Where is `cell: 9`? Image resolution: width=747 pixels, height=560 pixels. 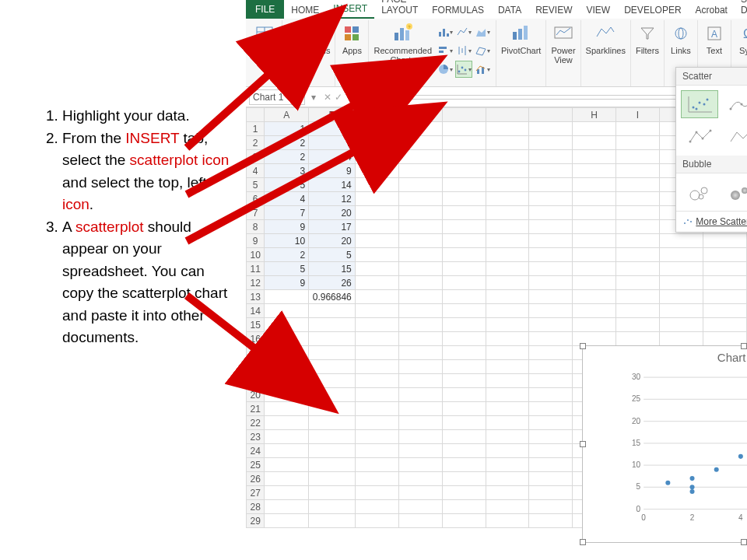 cell: 9 is located at coordinates (286, 283).